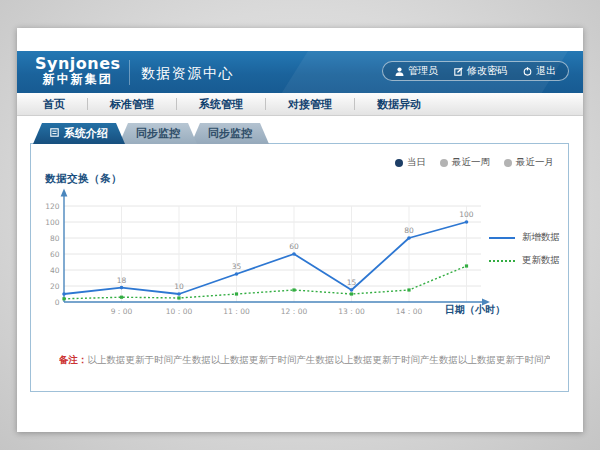 Image resolution: width=600 pixels, height=450 pixels. I want to click on page-title: 数据资源中心, so click(188, 74).